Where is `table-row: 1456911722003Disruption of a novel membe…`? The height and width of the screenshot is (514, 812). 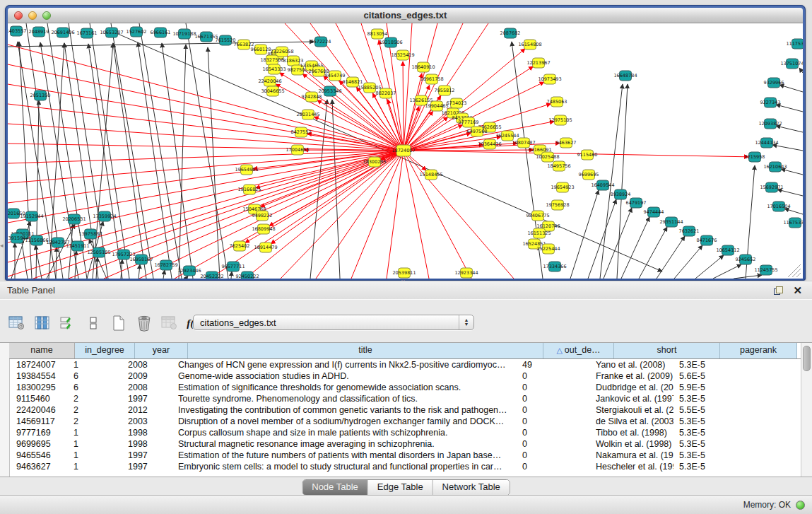 table-row: 1456911722003Disruption of a novel membe… is located at coordinates (406, 421).